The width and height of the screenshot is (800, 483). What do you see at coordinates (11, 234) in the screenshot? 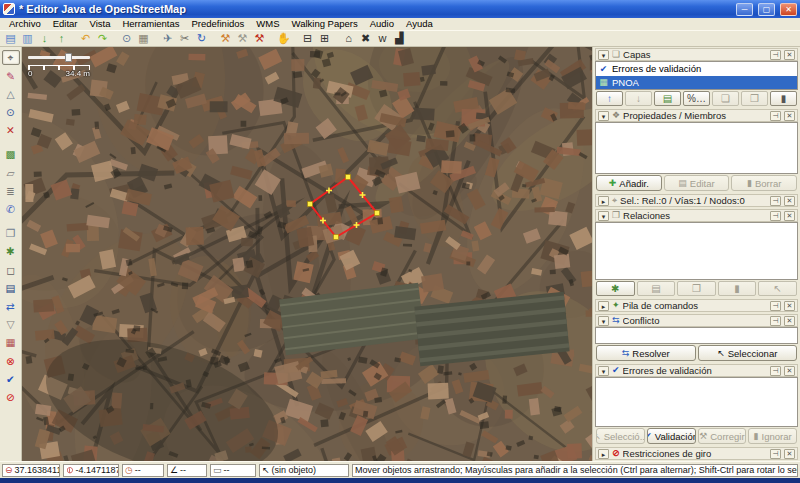
I see `relations-toggle-icon: ❐` at bounding box center [11, 234].